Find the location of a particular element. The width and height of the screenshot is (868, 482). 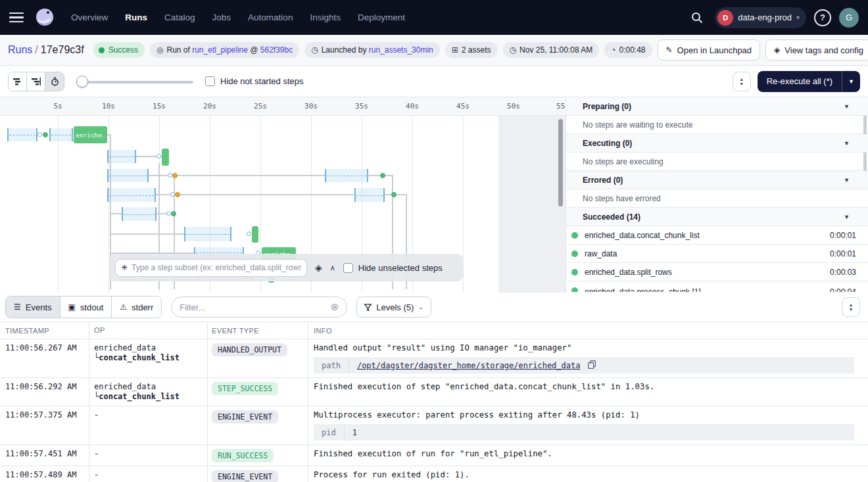

timing-mode-icon is located at coordinates (55, 82).